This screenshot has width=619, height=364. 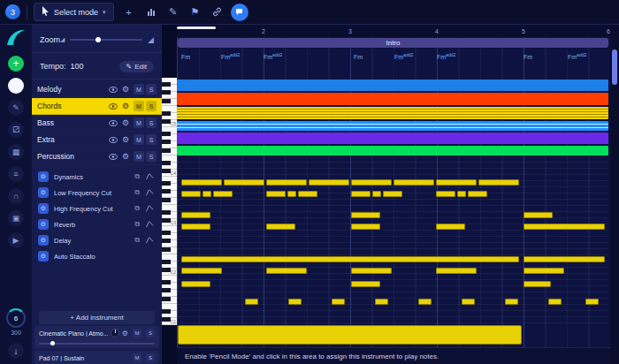 I want to click on chat-icon, so click(x=240, y=12).